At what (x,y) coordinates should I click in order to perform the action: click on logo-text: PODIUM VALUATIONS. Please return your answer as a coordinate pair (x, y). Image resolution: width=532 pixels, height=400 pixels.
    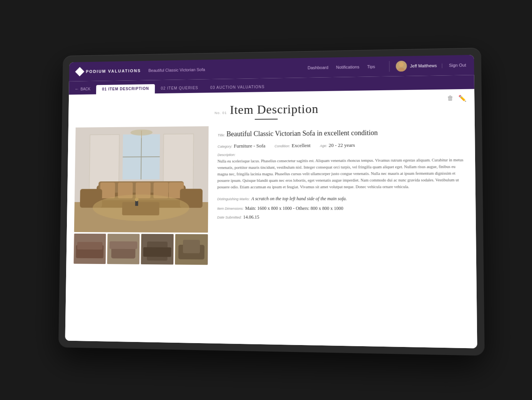
    Looking at the image, I should click on (113, 71).